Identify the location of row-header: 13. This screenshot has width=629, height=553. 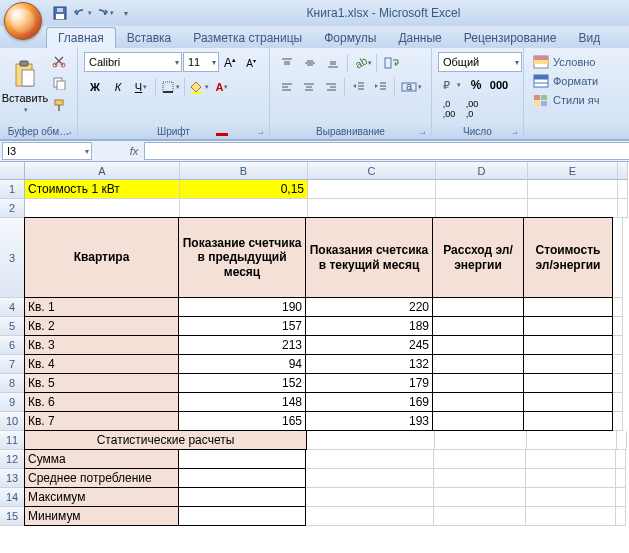
(12, 478).